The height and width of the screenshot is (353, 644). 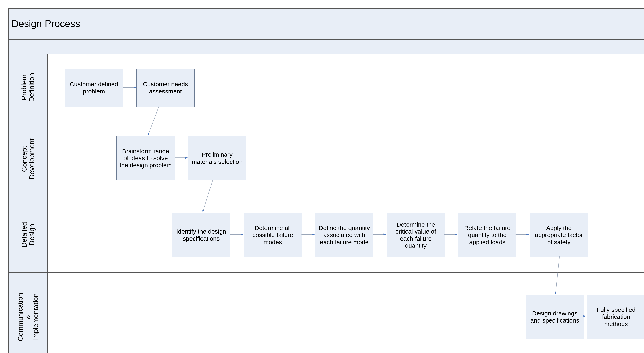 I want to click on hrule-title-bottom, so click(x=326, y=40).